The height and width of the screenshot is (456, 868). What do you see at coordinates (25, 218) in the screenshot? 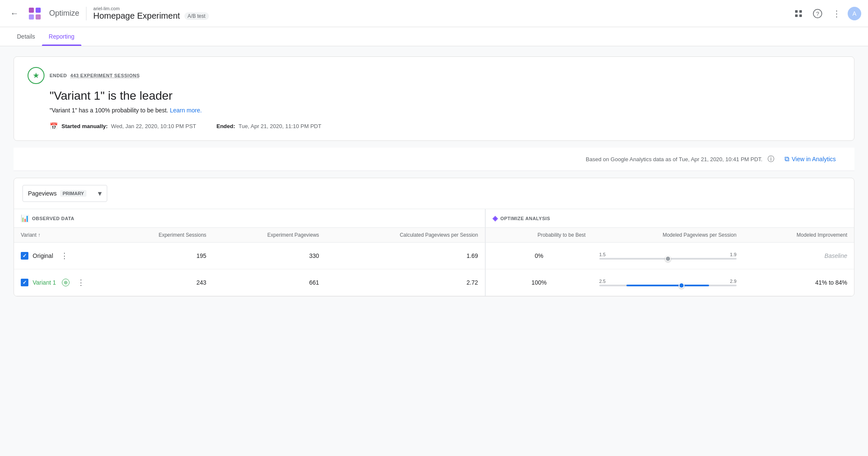
I see `bar-chart-icon: 📊` at bounding box center [25, 218].